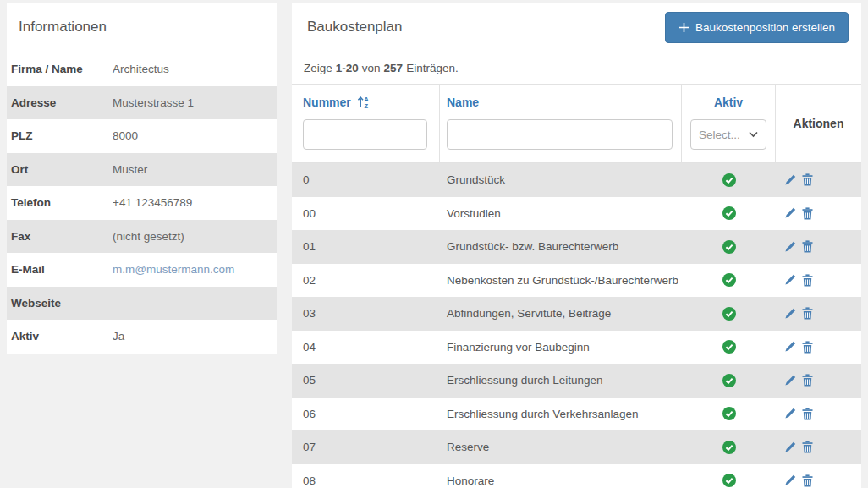  I want to click on cell-nummer: 07, so click(365, 447).